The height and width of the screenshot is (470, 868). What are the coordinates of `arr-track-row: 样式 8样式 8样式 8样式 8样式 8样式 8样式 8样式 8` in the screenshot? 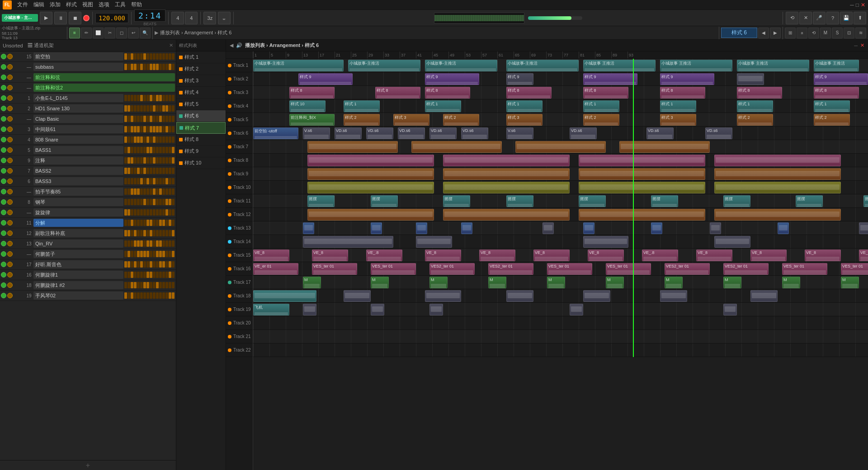 It's located at (561, 93).